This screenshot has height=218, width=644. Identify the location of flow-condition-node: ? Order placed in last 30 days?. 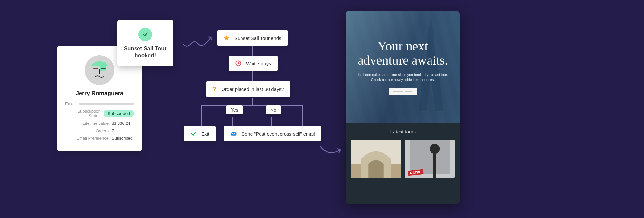
(249, 89).